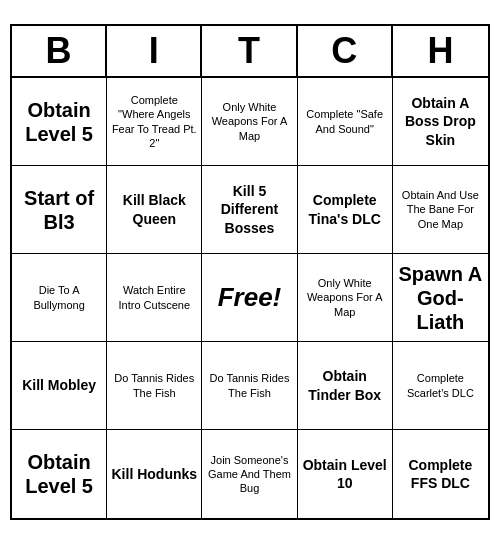 The image size is (500, 544). Describe the element at coordinates (60, 474) in the screenshot. I see `cell-20: Obtain Level 5` at that location.